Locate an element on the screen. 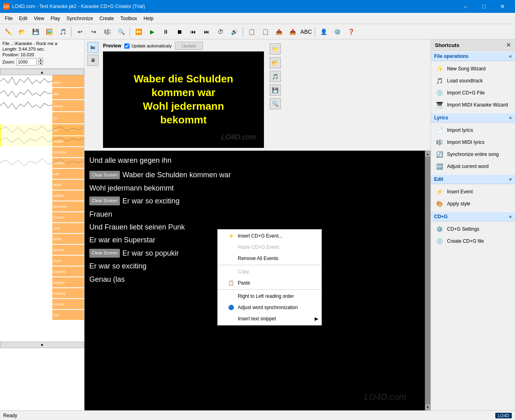 The image size is (515, 420). toolbar-stop: ⏹ is located at coordinates (179, 32).